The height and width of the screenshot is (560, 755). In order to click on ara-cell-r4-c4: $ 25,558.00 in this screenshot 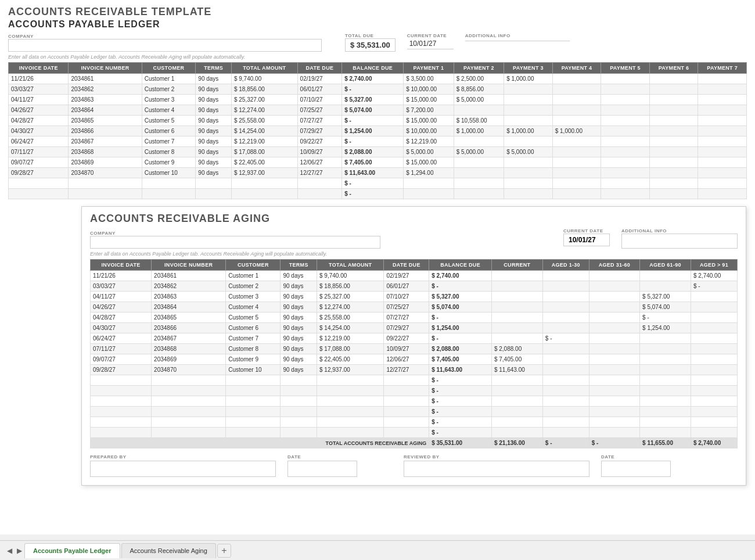, I will do `click(350, 318)`.